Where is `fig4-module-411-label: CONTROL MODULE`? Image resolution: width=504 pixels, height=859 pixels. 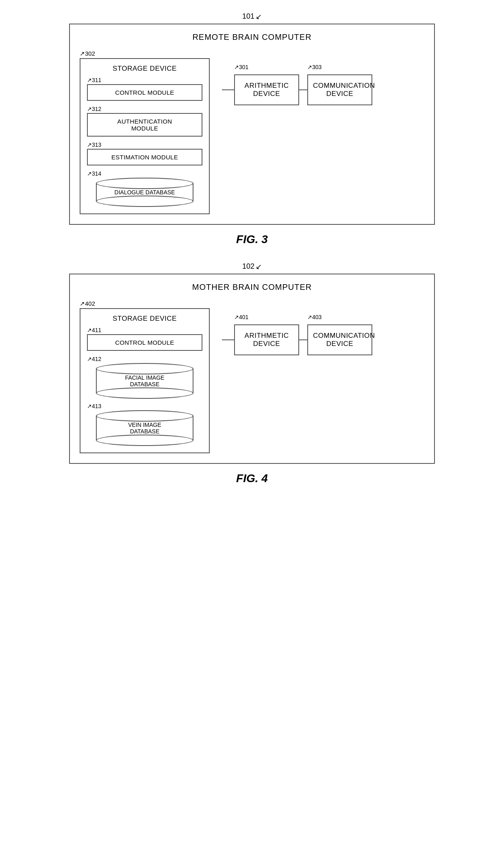
fig4-module-411-label: CONTROL MODULE is located at coordinates (145, 342).